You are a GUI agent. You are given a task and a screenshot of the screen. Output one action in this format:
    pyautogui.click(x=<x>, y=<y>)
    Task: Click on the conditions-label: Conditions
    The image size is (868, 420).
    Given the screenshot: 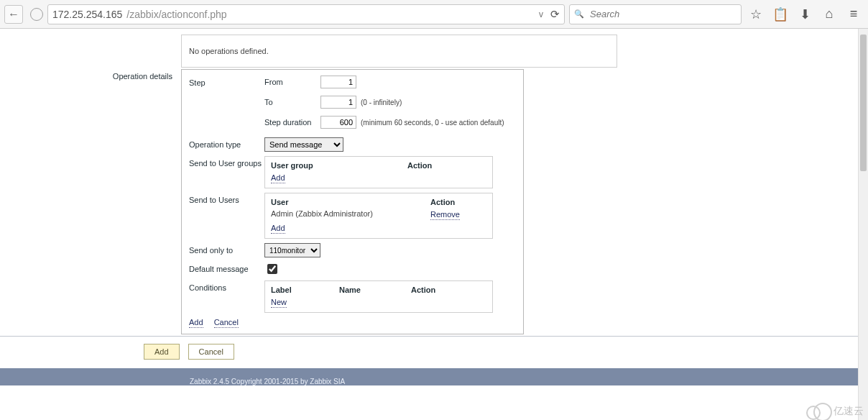 What is the action you would take?
    pyautogui.click(x=227, y=286)
    